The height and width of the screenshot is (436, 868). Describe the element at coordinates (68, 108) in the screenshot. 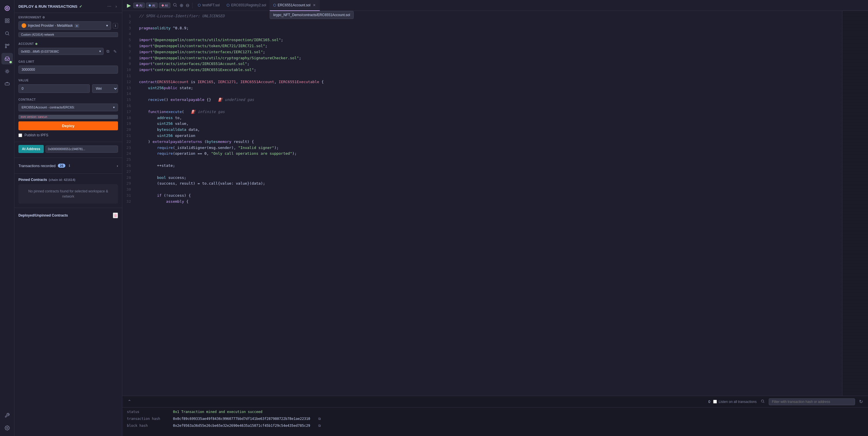

I see `contract-select: ERC6551Account - contracts/ERC6S: ▾` at that location.